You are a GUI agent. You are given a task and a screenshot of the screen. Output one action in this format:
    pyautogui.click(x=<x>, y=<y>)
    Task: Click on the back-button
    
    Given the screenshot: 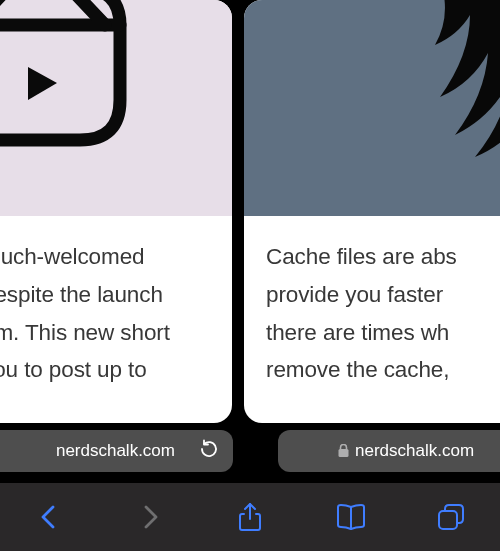 What is the action you would take?
    pyautogui.click(x=49, y=517)
    